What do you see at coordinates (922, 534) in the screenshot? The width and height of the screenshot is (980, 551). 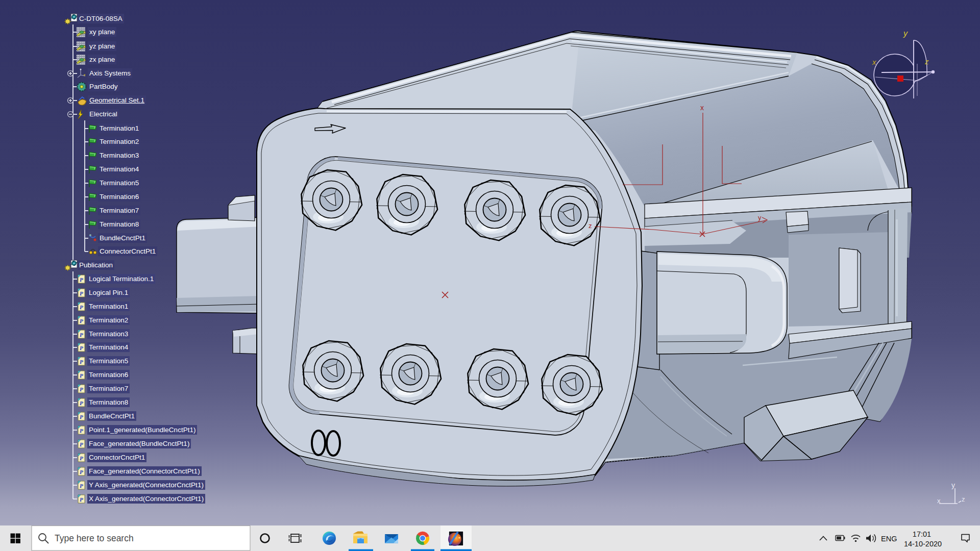 I see `svg-text: 17:01` at bounding box center [922, 534].